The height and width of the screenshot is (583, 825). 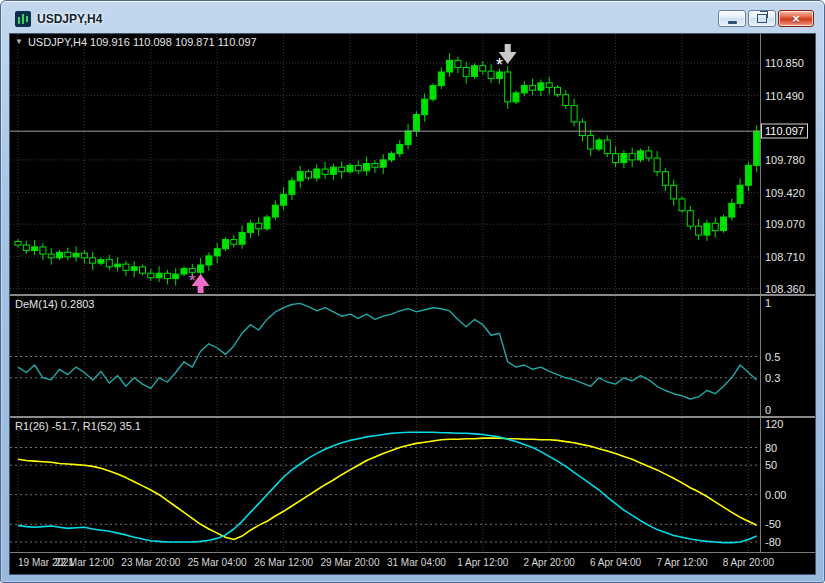 What do you see at coordinates (732, 22) in the screenshot?
I see `minimize-icon` at bounding box center [732, 22].